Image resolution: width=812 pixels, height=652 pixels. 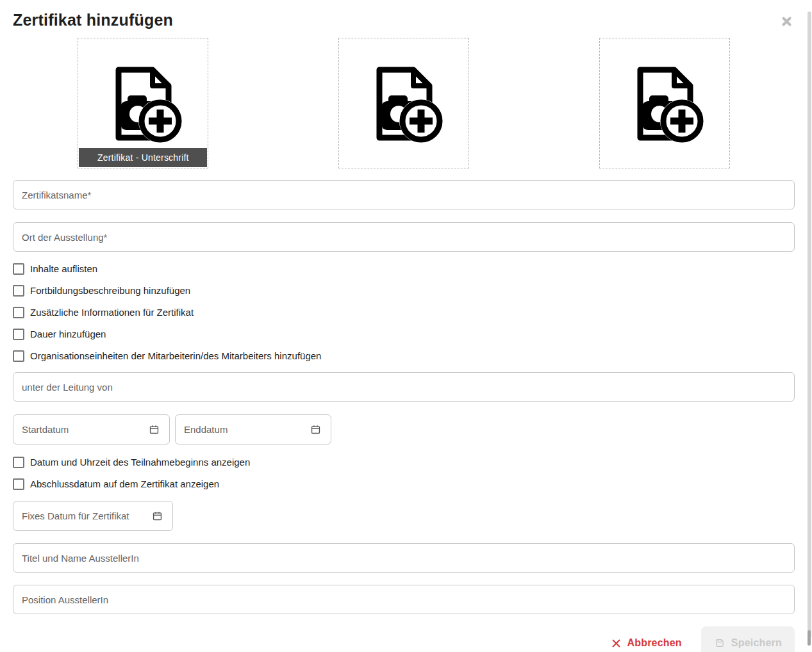 I want to click on dialog-header: Zertifikat hinzufügen, so click(x=404, y=20).